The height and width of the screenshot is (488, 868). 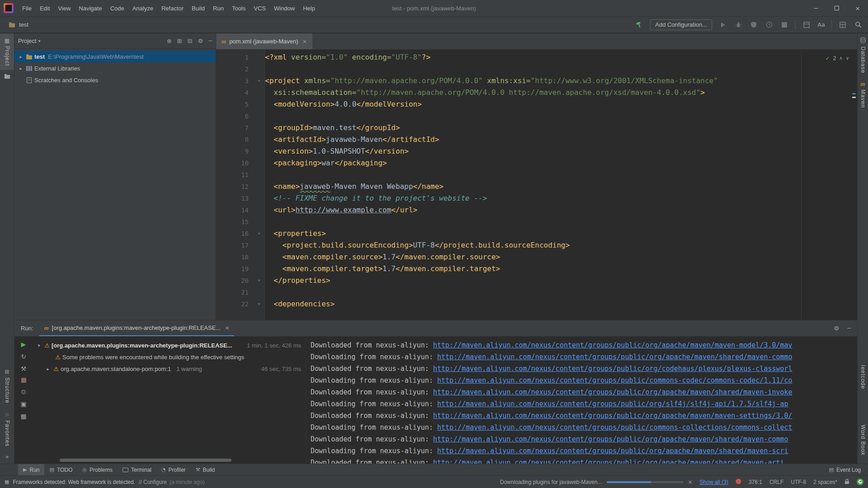 What do you see at coordinates (843, 25) in the screenshot?
I see `layout-grid-icon` at bounding box center [843, 25].